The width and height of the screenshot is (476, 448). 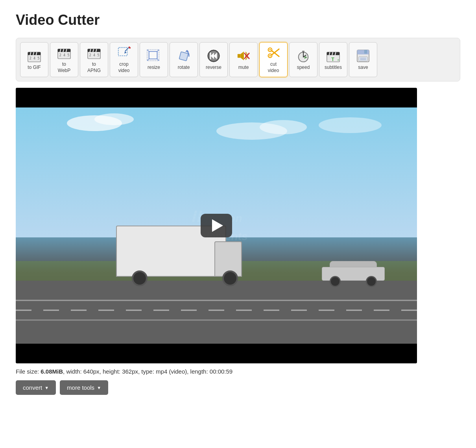 What do you see at coordinates (363, 56) in the screenshot?
I see `save-icon` at bounding box center [363, 56].